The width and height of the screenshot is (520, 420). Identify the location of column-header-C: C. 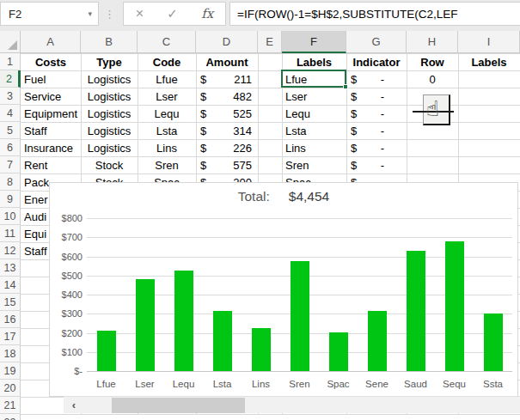
(167, 42).